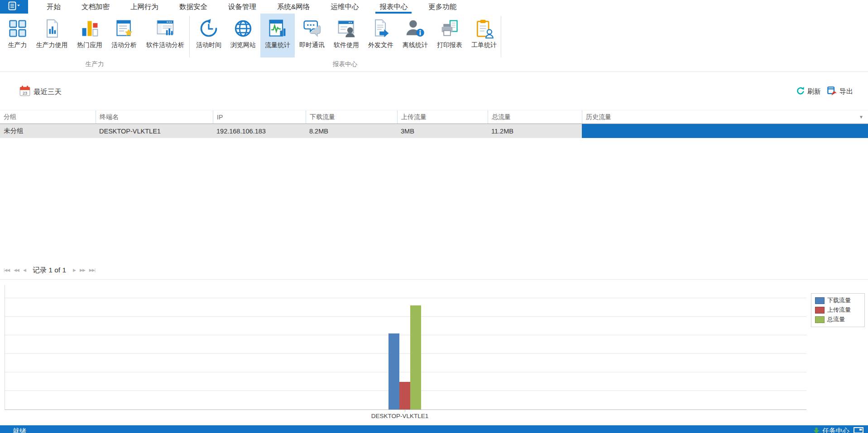 Image resolution: width=868 pixels, height=433 pixels. Describe the element at coordinates (838, 319) in the screenshot. I see `legend-item-total: 总流量` at that location.